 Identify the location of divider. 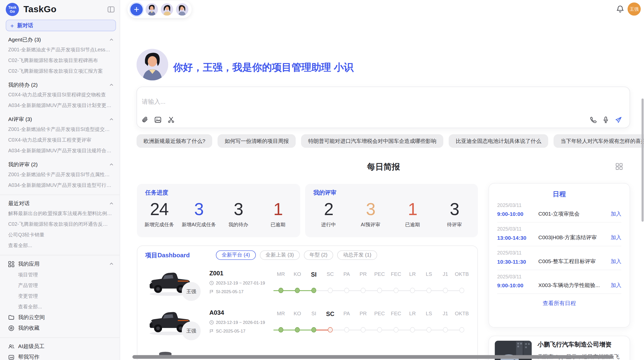
(60, 338).